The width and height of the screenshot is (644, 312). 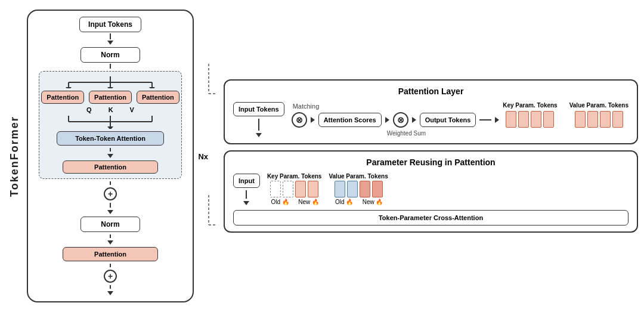 I want to click on token-token-attention-box: Token-Token Attention, so click(x=110, y=138).